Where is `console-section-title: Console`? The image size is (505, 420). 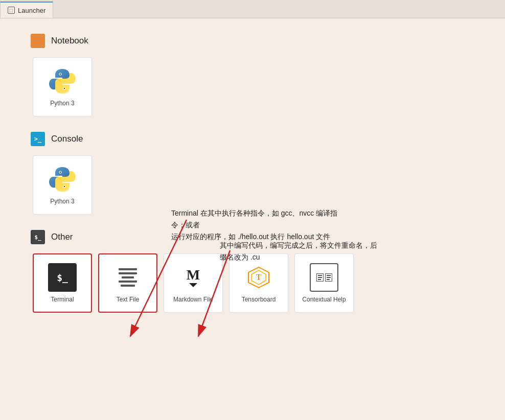
console-section-title: Console is located at coordinates (67, 139).